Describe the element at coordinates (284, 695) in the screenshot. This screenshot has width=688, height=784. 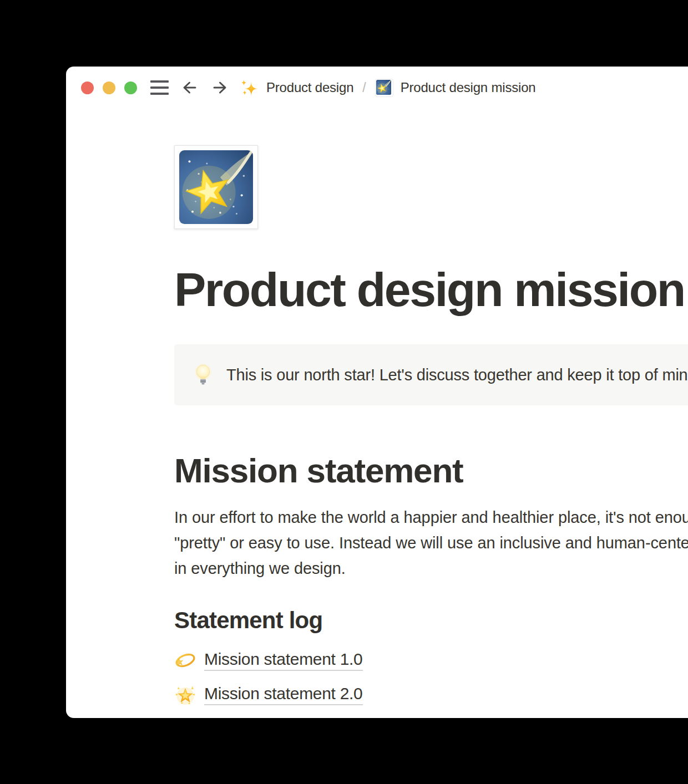
I see `page-link-label: Mission statement 2.0` at that location.